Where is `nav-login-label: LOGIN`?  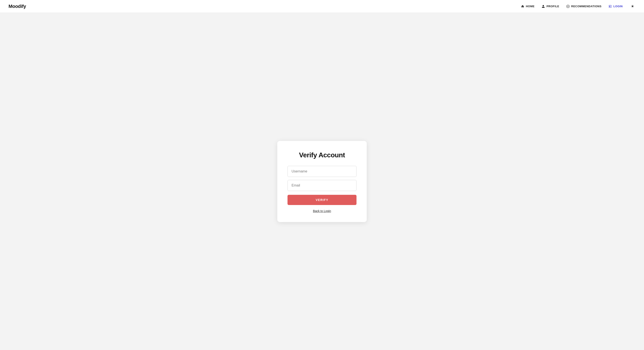 nav-login-label: LOGIN is located at coordinates (618, 6).